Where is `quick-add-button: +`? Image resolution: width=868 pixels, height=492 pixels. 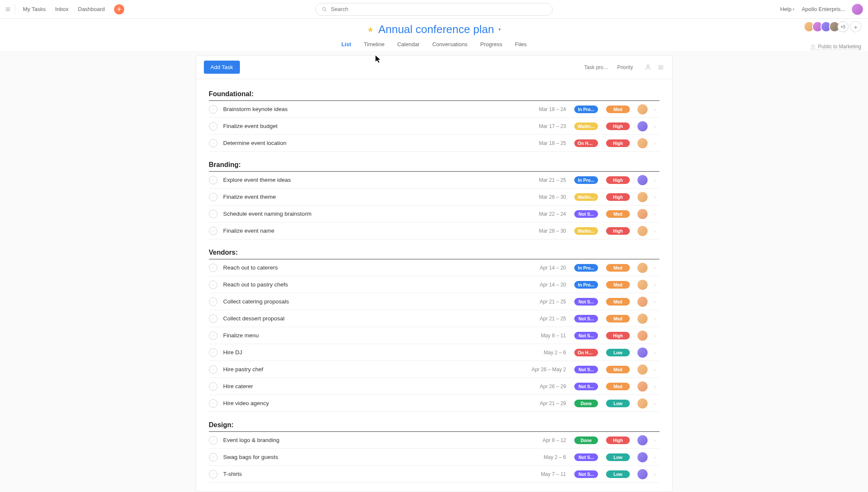
quick-add-button: + is located at coordinates (119, 9).